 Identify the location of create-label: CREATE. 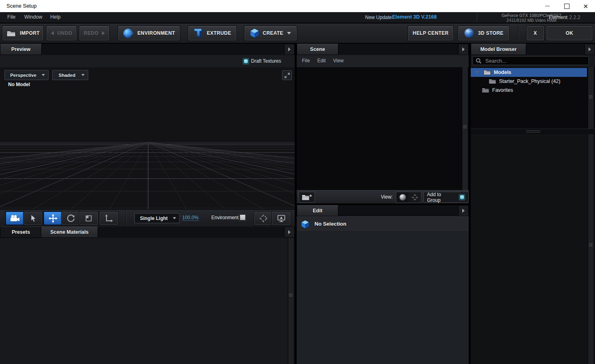
(273, 33).